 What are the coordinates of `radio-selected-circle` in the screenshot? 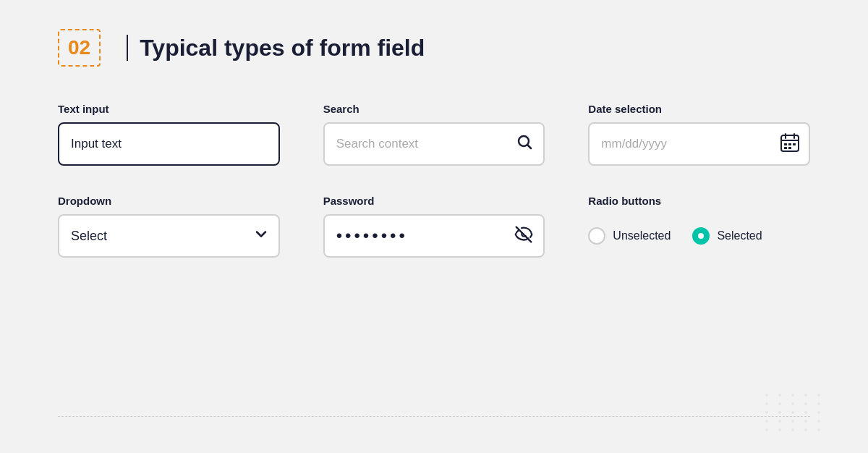 It's located at (701, 236).